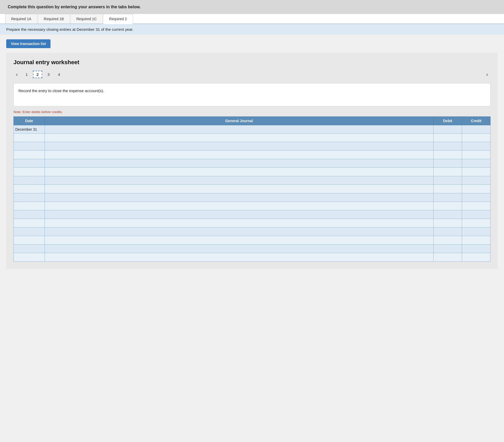  What do you see at coordinates (21, 19) in the screenshot?
I see `tab-required-1a: Required 1A` at bounding box center [21, 19].